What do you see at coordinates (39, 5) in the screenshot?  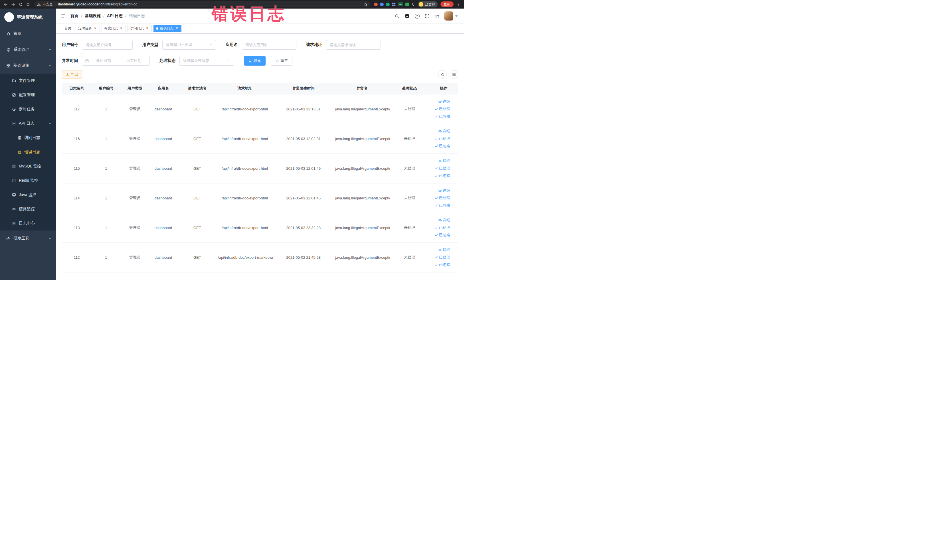 I see `warning-icon` at bounding box center [39, 5].